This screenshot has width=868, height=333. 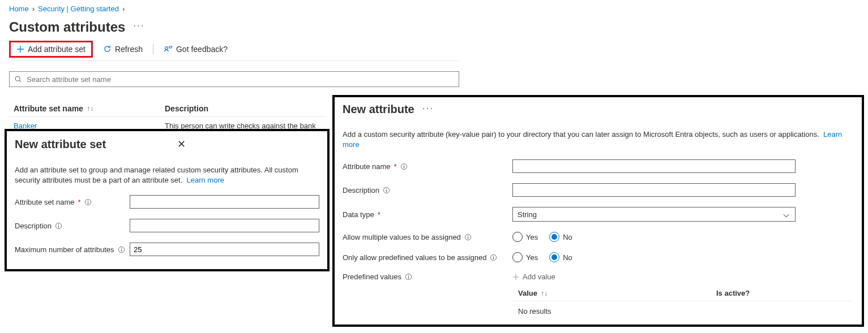 What do you see at coordinates (654, 166) in the screenshot?
I see `attribute-name-input` at bounding box center [654, 166].